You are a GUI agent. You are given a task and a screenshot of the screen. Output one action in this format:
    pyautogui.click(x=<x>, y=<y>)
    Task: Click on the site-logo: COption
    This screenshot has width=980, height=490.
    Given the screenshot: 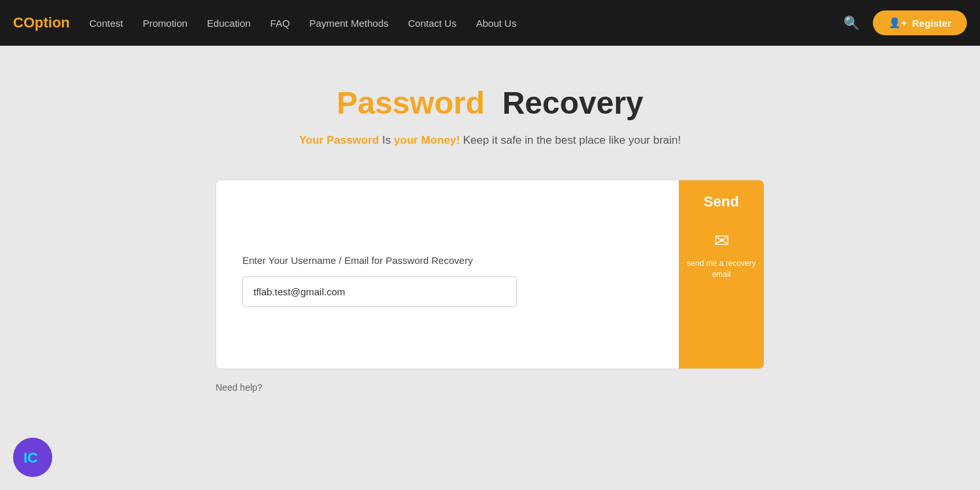 What is the action you would take?
    pyautogui.click(x=42, y=23)
    